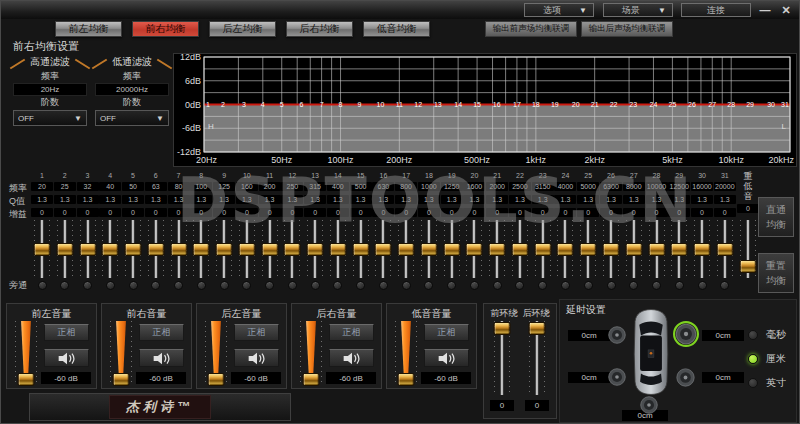  What do you see at coordinates (400, 104) in the screenshot?
I see `band-point-11: 11` at bounding box center [400, 104].